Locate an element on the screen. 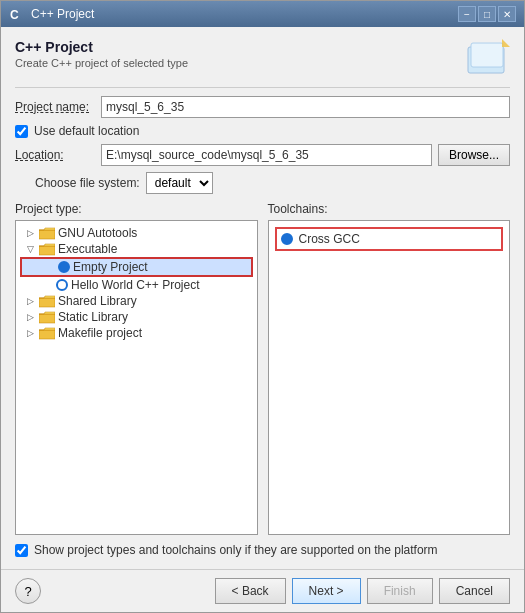 This screenshot has height=613, width=525. folder-executable-icon is located at coordinates (47, 249).